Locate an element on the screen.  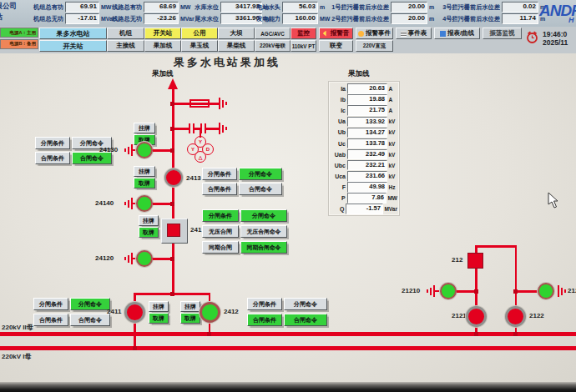
alarm-events-button: 报警事件 is located at coordinates (374, 33).